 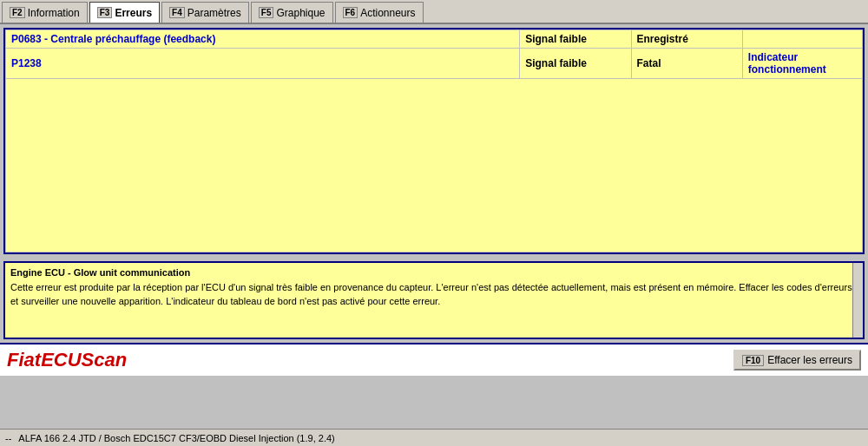 I want to click on toolbar: F2 Information F3 Erreurs F4 Paramètres …, so click(x=434, y=12).